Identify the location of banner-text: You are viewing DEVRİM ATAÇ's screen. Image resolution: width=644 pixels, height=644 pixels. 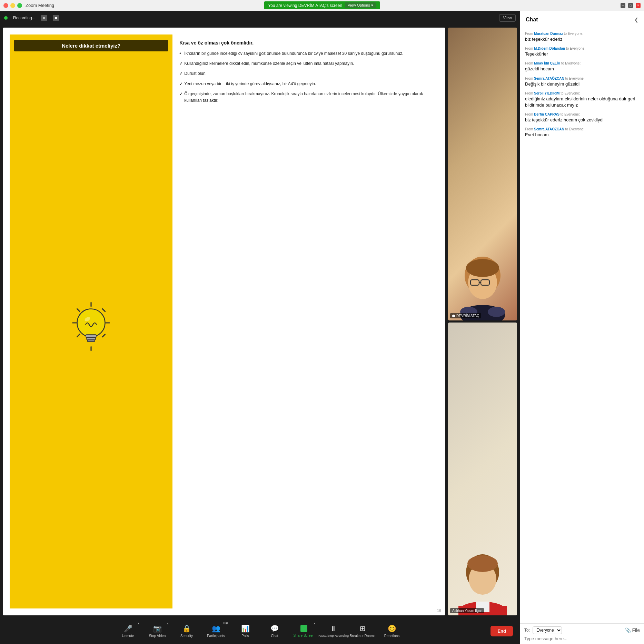
(305, 6).